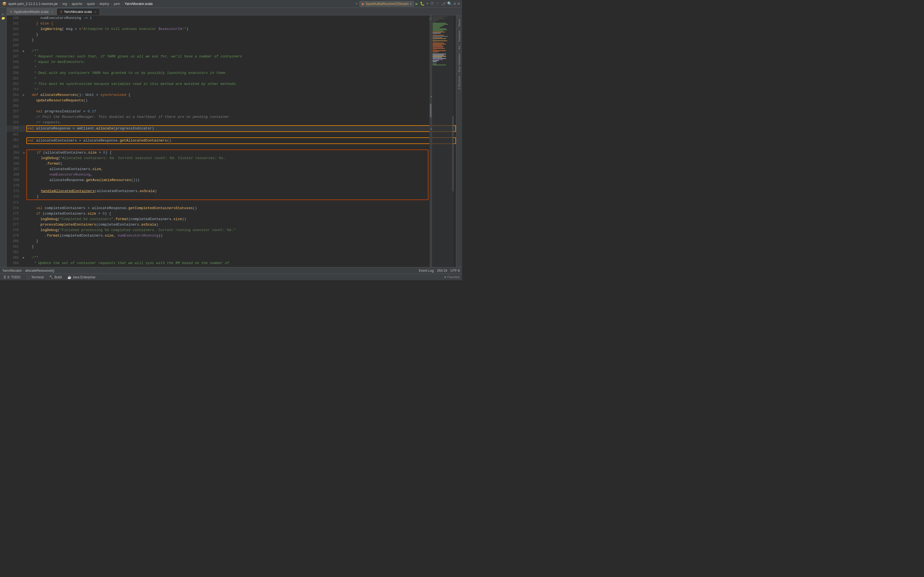 This screenshot has height=577, width=924. Describe the element at coordinates (33, 4) in the screenshot. I see `jar-name: spark-yarn_2.11-2.1.1-sources.jar` at that location.